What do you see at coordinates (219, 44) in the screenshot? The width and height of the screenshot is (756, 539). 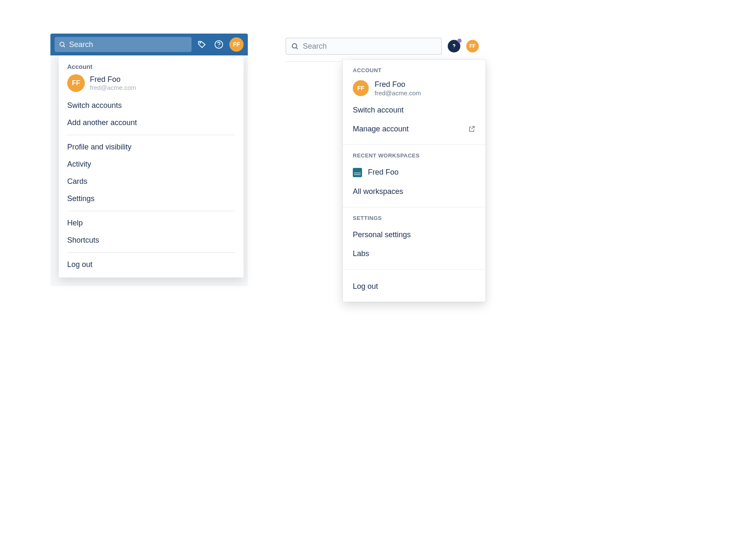 I see `help-icon-button-left` at bounding box center [219, 44].